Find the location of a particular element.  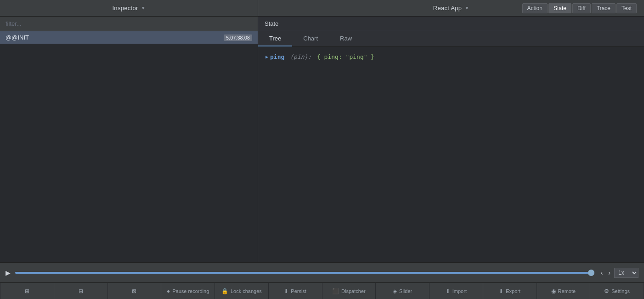

toolbar-export-label: Export is located at coordinates (513, 291).